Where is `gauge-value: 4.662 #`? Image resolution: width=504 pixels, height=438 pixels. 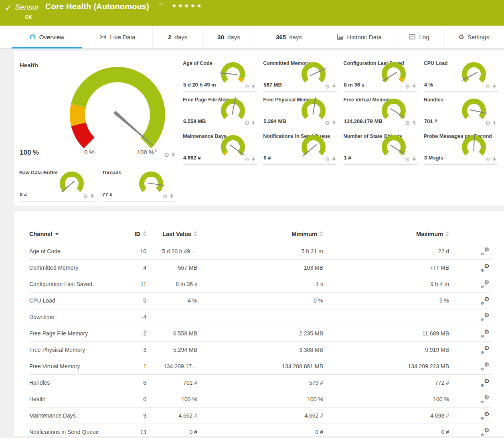 gauge-value: 4.662 # is located at coordinates (192, 158).